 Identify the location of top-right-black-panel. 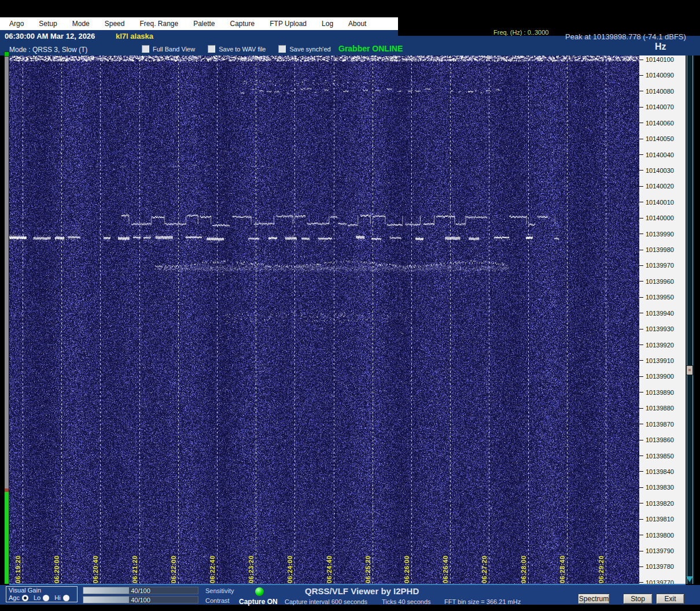
(549, 18).